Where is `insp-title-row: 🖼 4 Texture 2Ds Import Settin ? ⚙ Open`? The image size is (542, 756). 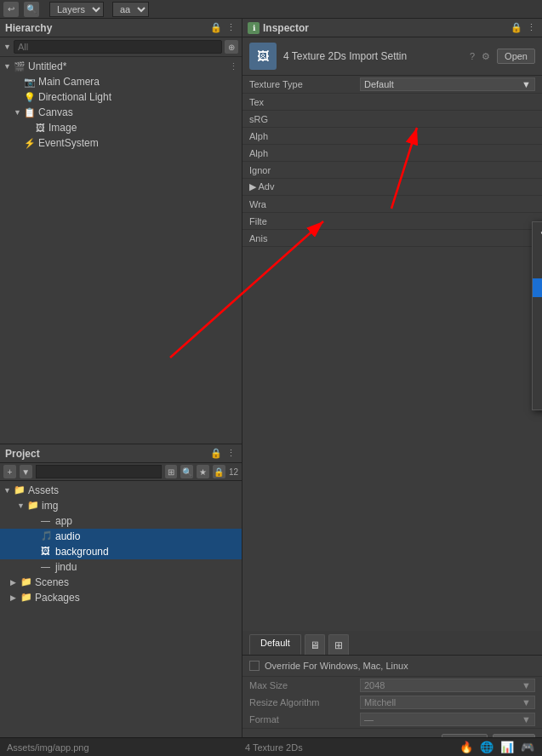 insp-title-row: 🖼 4 Texture 2Ds Import Settin ? ⚙ Open is located at coordinates (392, 56).